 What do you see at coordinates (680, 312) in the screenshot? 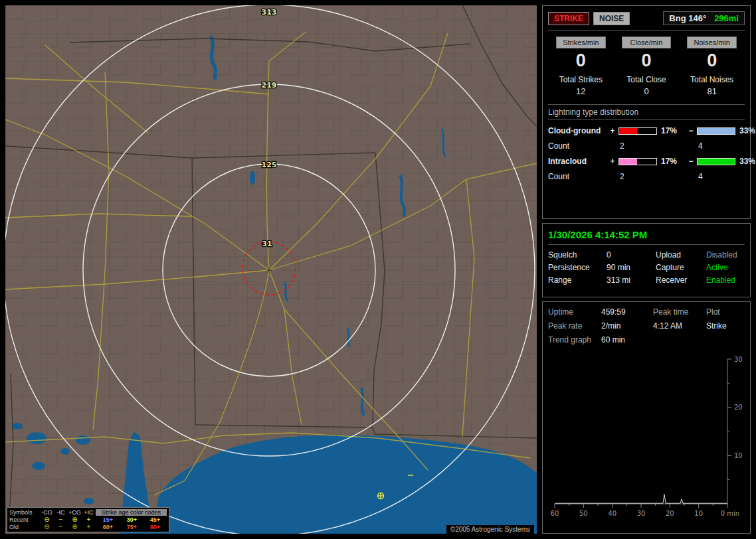
I see `peak-time-label: Peak time` at bounding box center [680, 312].